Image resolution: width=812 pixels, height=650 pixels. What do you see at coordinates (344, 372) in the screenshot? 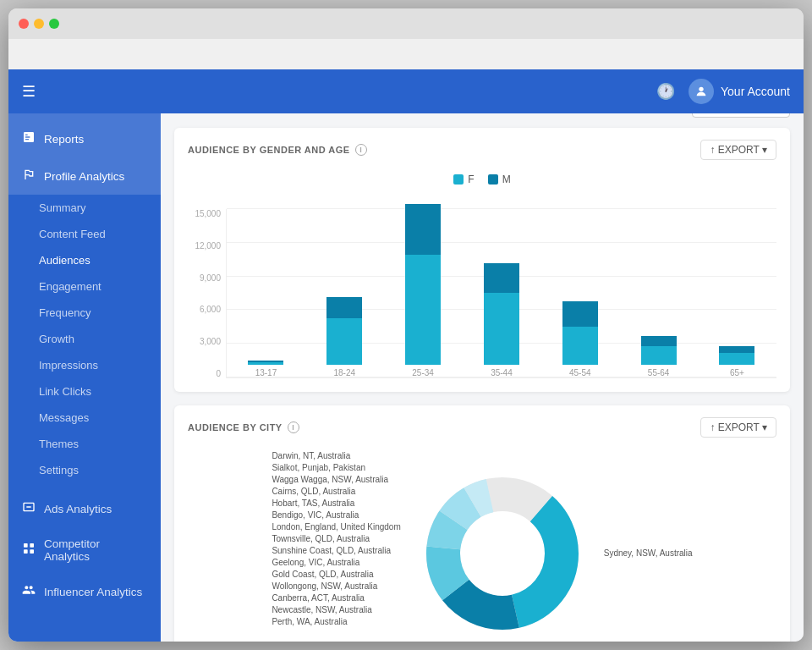
I see `bar-label-18-24: 18-24` at bounding box center [344, 372].